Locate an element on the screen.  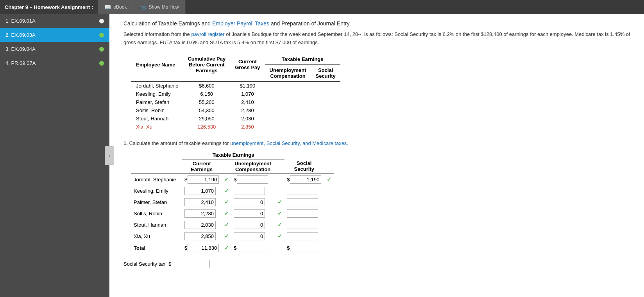
tab-showmehow: 📹 Show Me How is located at coordinates (159, 7).